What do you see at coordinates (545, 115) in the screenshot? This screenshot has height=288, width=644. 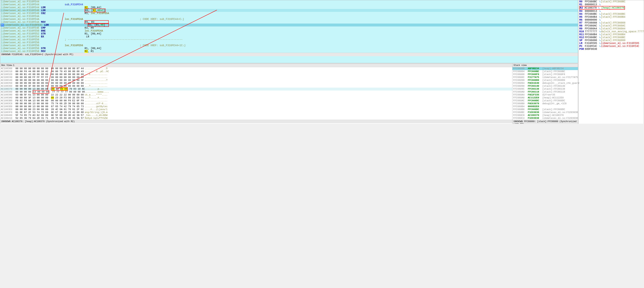 I see `stack-line: FFC660C0 AC108378 [heap]:AC108378` at bounding box center [545, 115].